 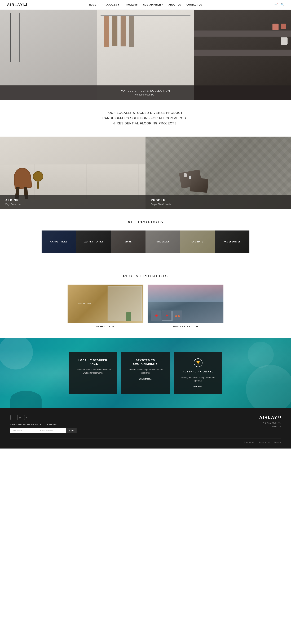 I want to click on tagline-section: OUR LOCALLY STOCKED DIVERSE PRODUCT RANG…, so click(x=145, y=118).